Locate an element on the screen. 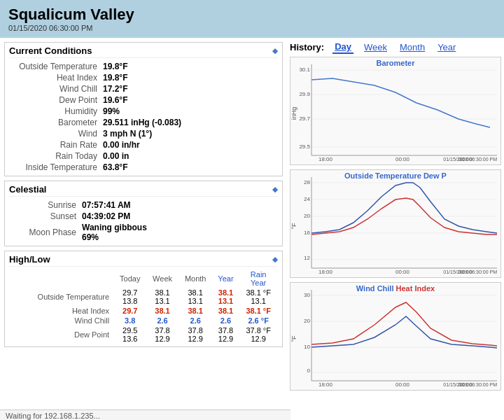 The height and width of the screenshot is (420, 504). conditions-row: Rain Rate0.00 in/hr is located at coordinates (144, 145).